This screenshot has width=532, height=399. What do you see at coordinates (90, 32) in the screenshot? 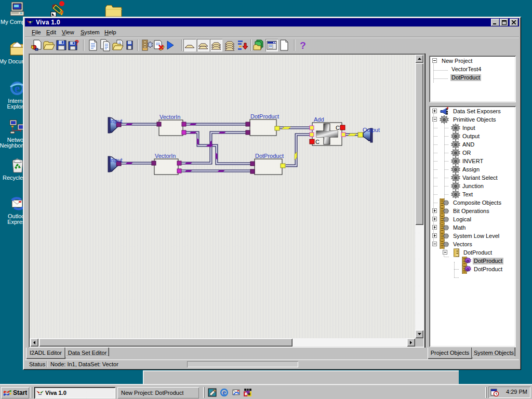
I see `menu-system: System` at bounding box center [90, 32].